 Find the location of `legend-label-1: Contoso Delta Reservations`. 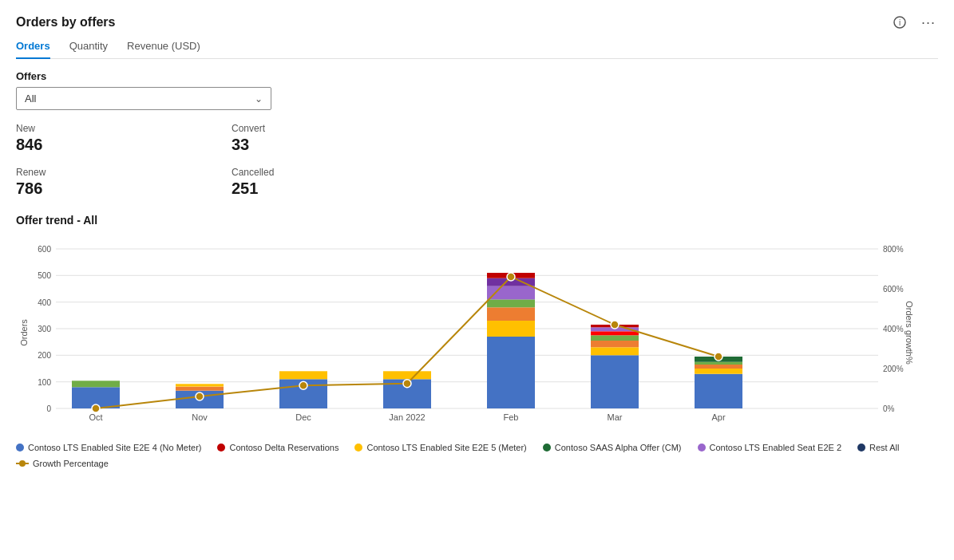

legend-label-1: Contoso Delta Reservations is located at coordinates (284, 448).